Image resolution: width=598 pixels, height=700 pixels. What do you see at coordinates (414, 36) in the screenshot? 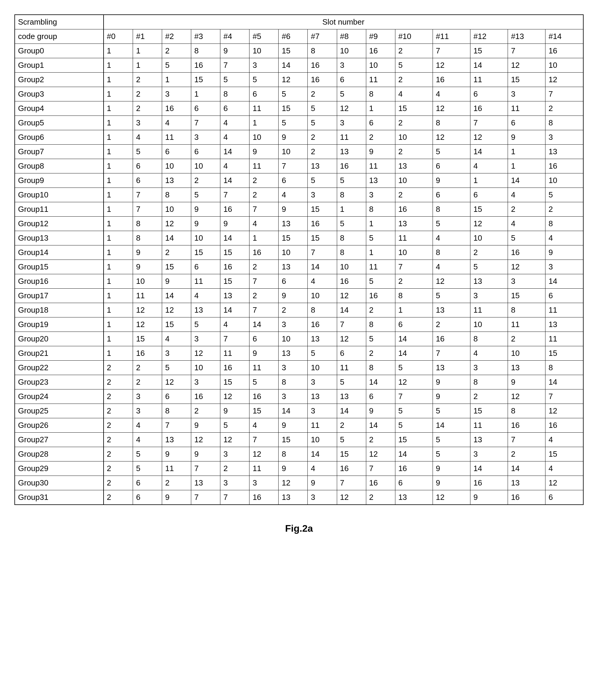
I see `column-header: #10` at bounding box center [414, 36].